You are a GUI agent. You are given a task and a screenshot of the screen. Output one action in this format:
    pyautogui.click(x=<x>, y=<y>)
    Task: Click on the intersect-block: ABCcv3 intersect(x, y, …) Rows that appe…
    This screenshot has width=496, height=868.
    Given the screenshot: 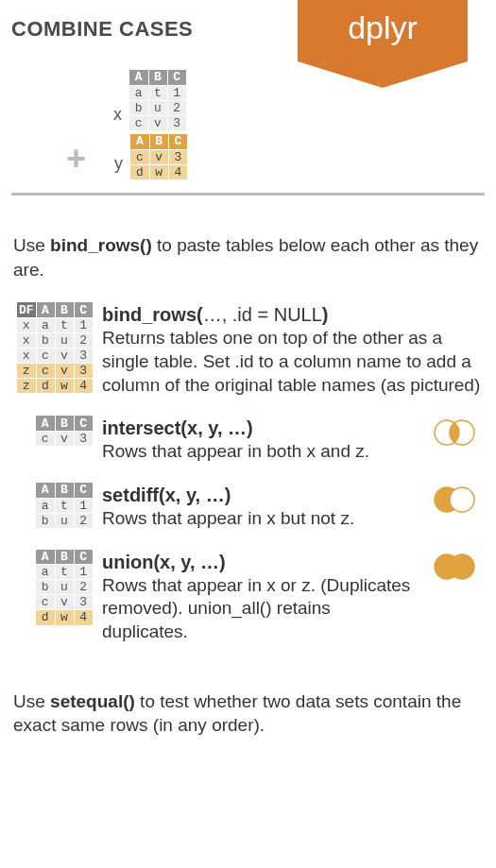 What is the action you would take?
    pyautogui.click(x=248, y=438)
    